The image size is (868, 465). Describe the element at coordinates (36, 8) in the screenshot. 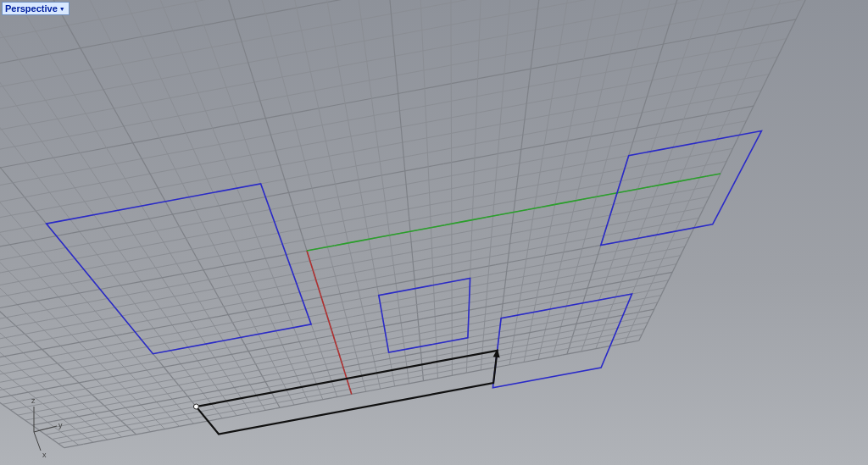

I see `viewport-label: Perspective ▼` at that location.